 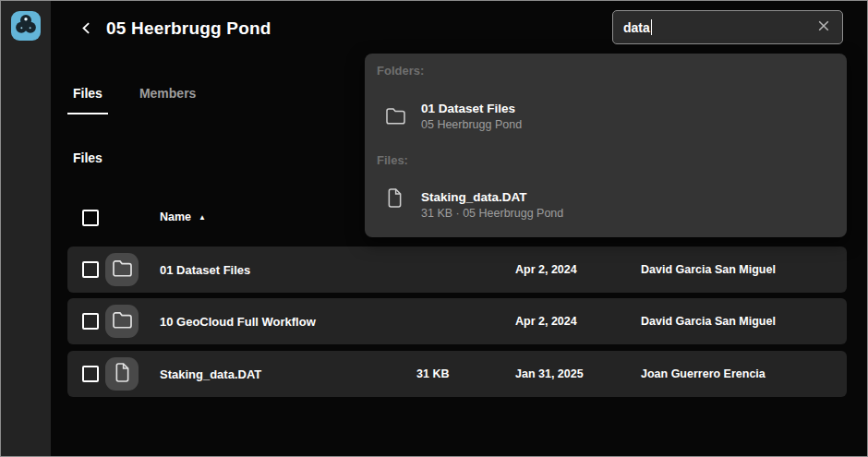 What do you see at coordinates (26, 26) in the screenshot?
I see `geocloud-logo-icon` at bounding box center [26, 26].